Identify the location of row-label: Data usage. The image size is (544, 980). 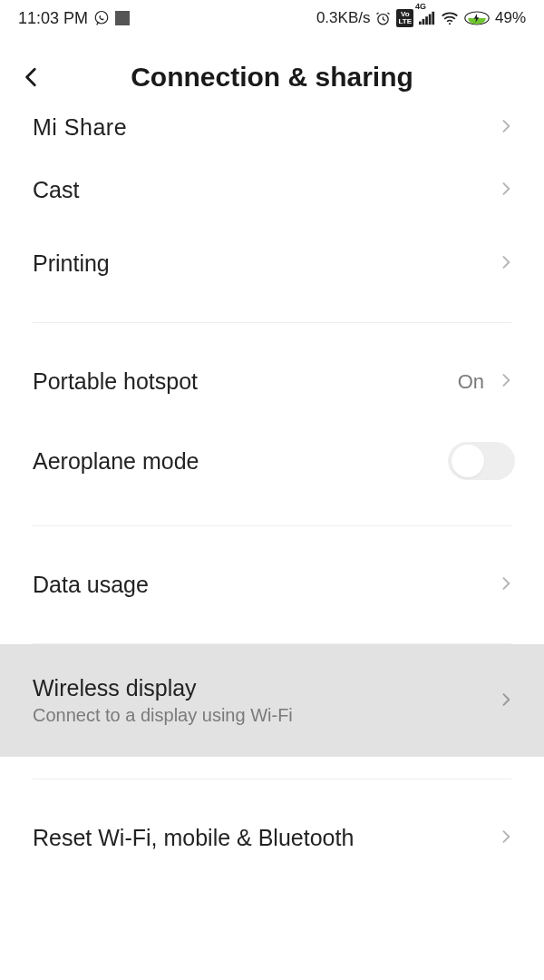
(91, 584).